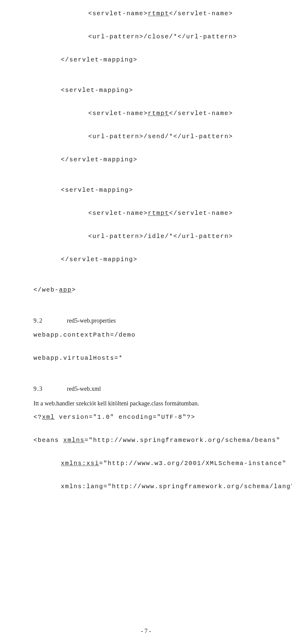 Image resolution: width=292 pixels, height=644 pixels. Describe the element at coordinates (80, 463) in the screenshot. I see `xsi-attr: xmlns:xsi` at that location.